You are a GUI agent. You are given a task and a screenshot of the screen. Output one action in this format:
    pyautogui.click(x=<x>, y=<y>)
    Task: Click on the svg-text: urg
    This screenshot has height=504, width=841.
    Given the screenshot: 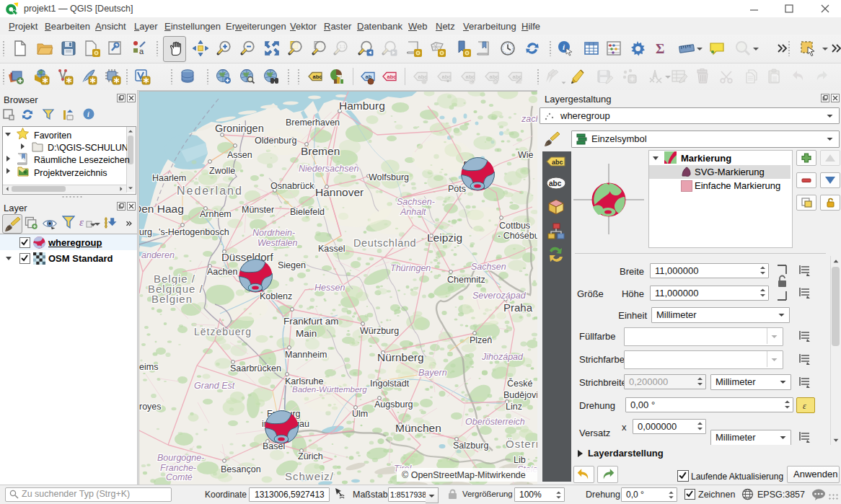 What is the action you would take?
    pyautogui.click(x=146, y=232)
    